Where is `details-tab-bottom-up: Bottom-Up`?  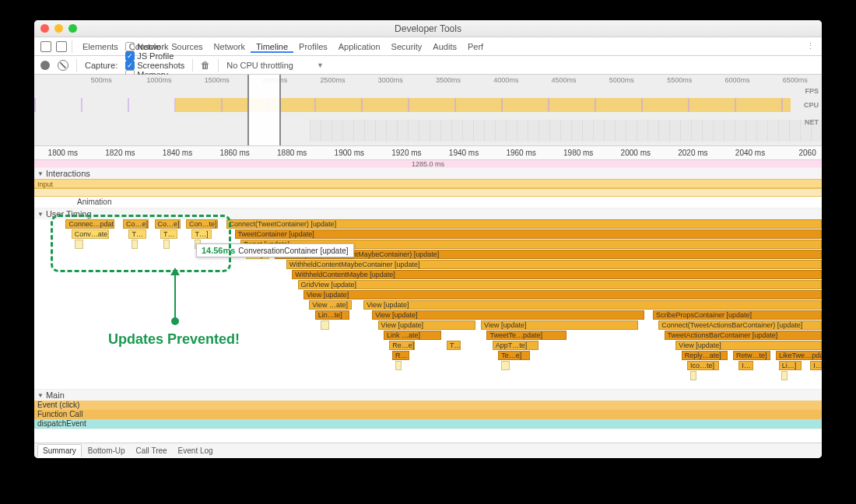 details-tab-bottom-up: Bottom-Up is located at coordinates (107, 451).